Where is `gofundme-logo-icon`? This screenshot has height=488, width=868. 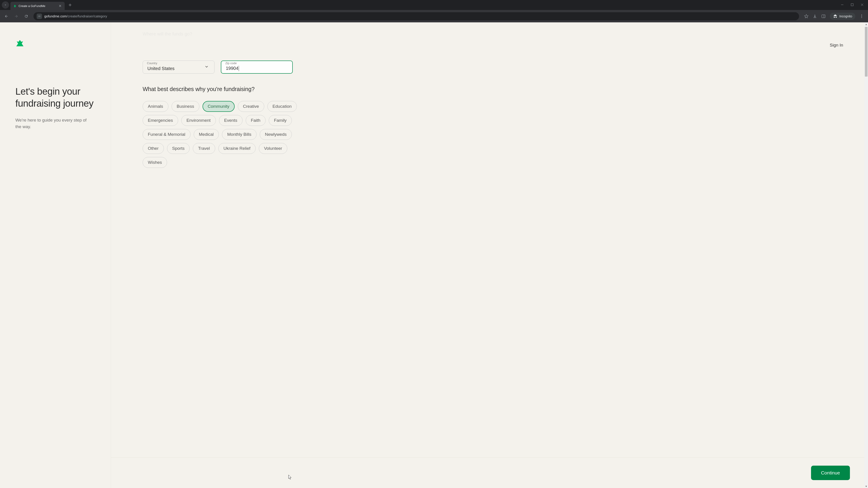
gofundme-logo-icon is located at coordinates (55, 44).